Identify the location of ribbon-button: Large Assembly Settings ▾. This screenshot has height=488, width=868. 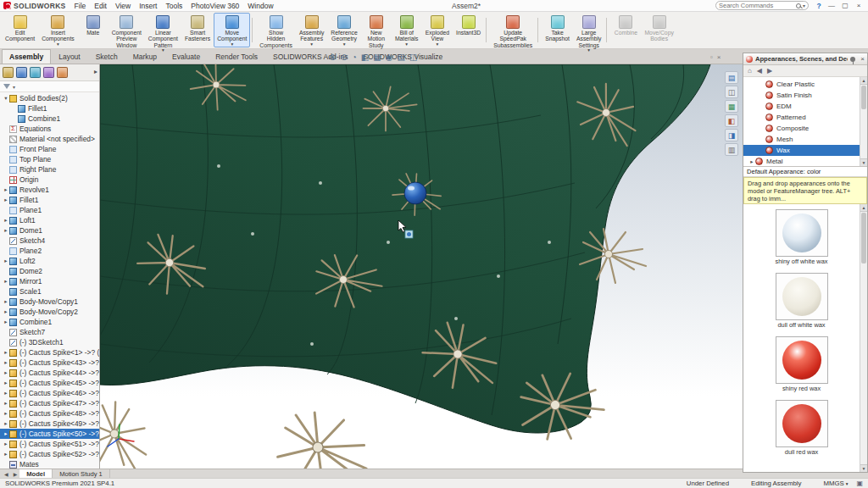
(588, 30).